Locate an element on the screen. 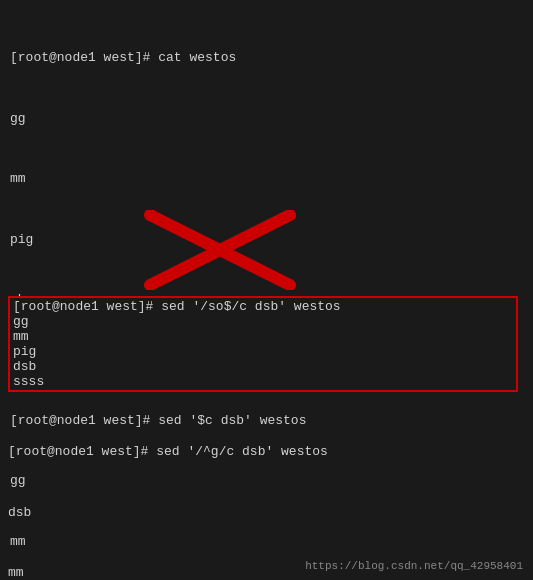  boxed-line-5: dsb is located at coordinates (263, 366).